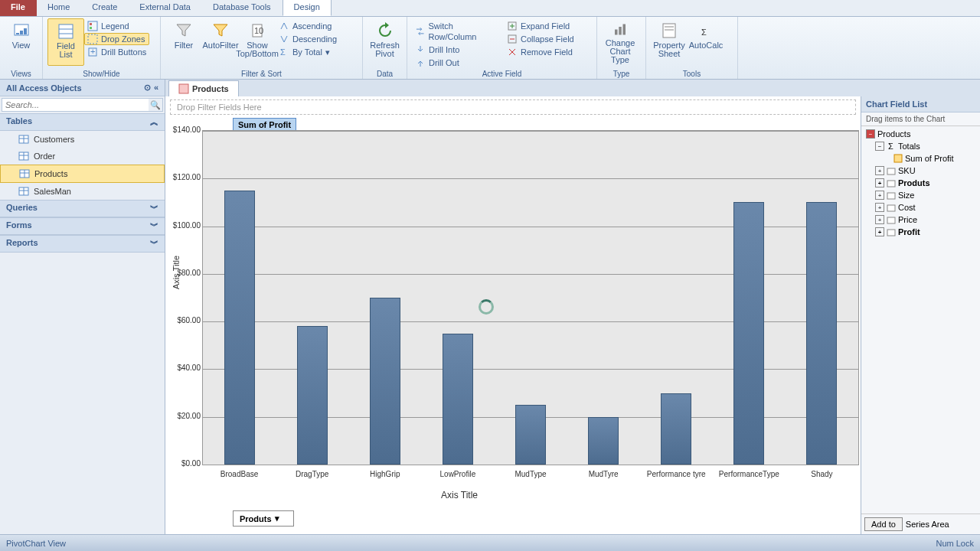 This screenshot has height=551, width=980. Describe the element at coordinates (83, 88) in the screenshot. I see `nav-header: All Access Objects ⊙«` at that location.